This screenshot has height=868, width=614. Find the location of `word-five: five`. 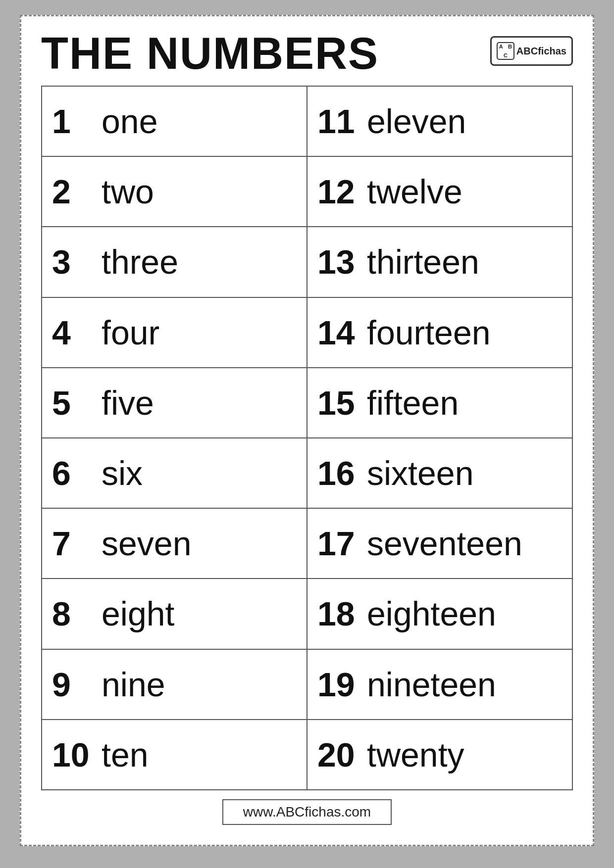

word-five: five is located at coordinates (128, 403).